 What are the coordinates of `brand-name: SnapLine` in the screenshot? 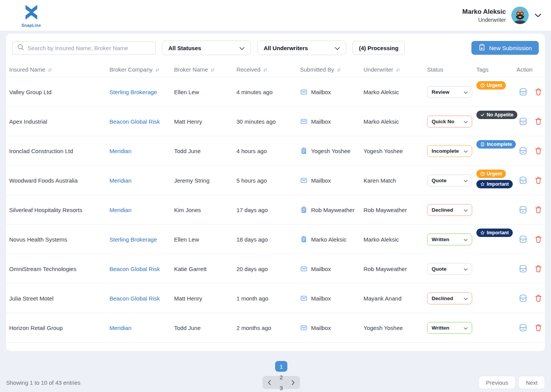 It's located at (31, 25).